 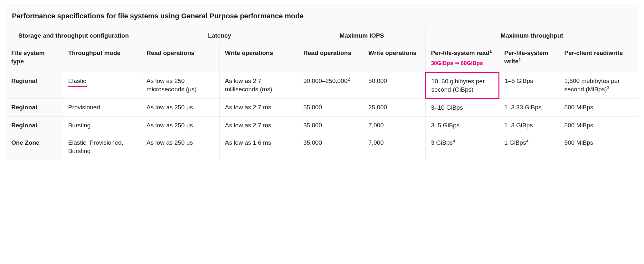 What do you see at coordinates (348, 79) in the screenshot?
I see `footnote-ref: 2` at bounding box center [348, 79].